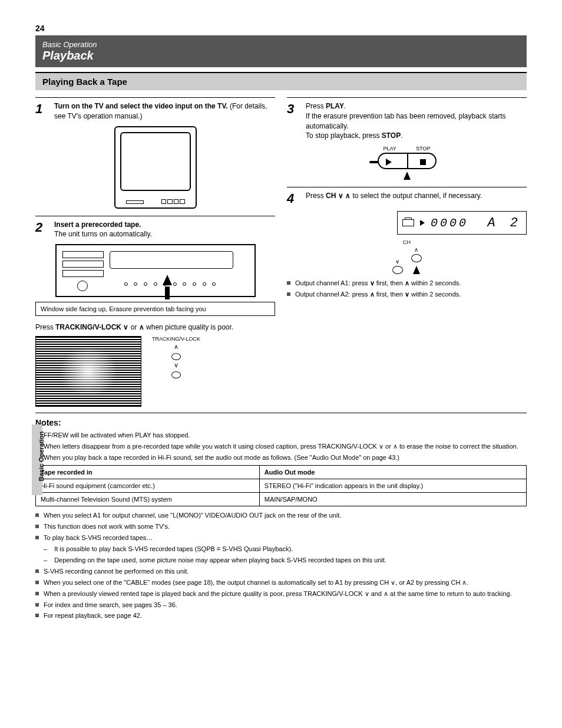  Describe the element at coordinates (281, 51) in the screenshot. I see `header-bar: Basic Operation Playback` at that location.